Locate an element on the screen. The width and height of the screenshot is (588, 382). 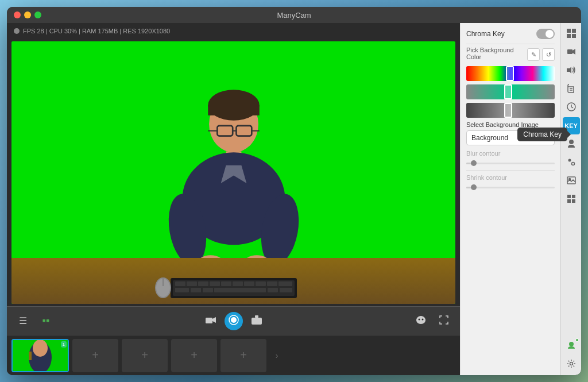
thumbnail-1: 1 is located at coordinates (40, 356).